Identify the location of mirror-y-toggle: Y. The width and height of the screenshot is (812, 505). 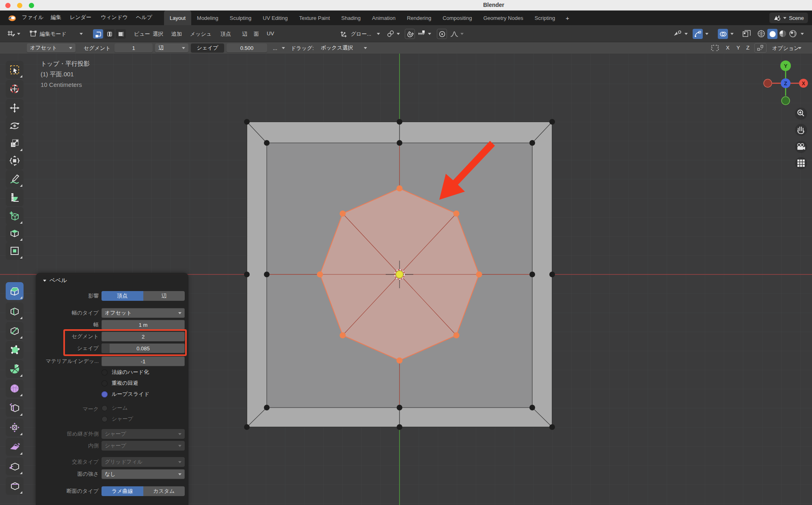
(738, 48).